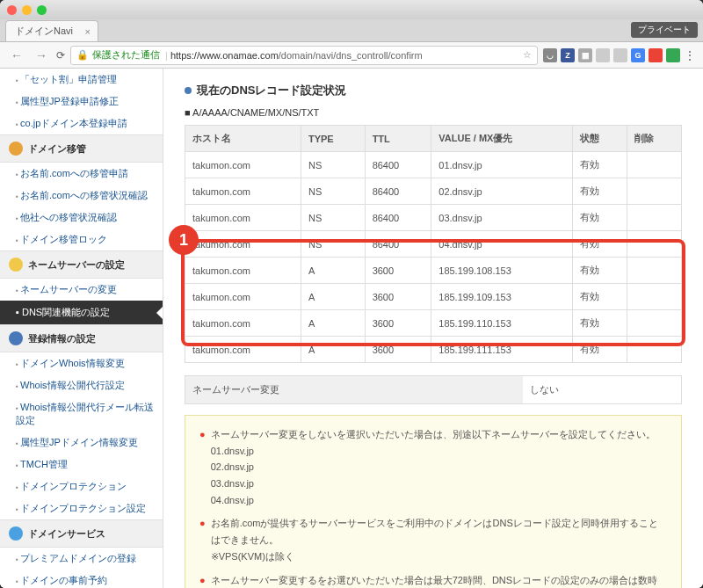 The height and width of the screenshot is (588, 703). I want to click on sidebar-item: Whois情報公開代行メール転送設定, so click(81, 414).